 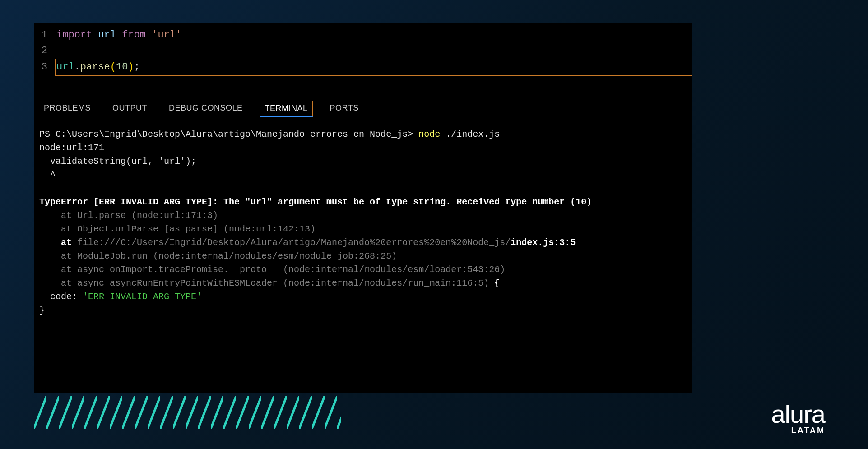 I want to click on line-number: 1, so click(x=45, y=35).